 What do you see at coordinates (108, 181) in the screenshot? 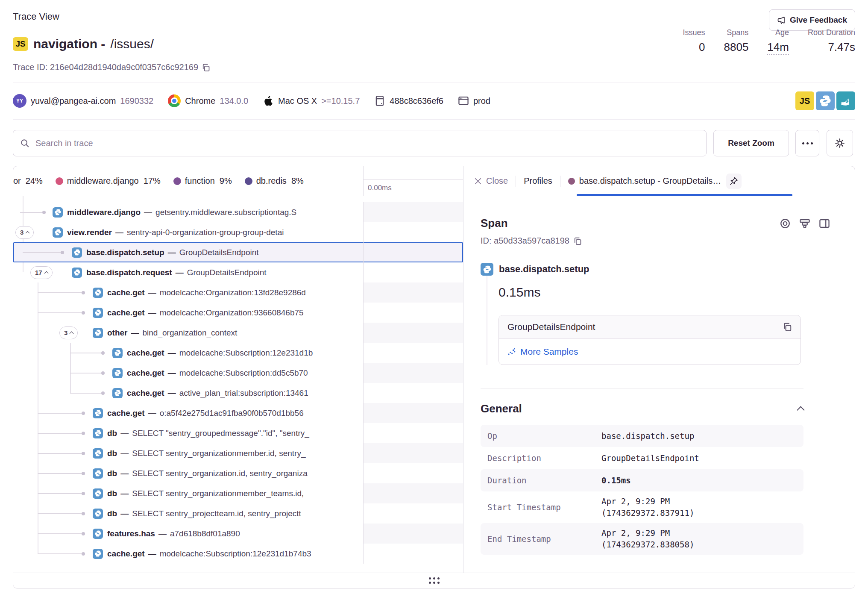
I see `legend-item-middleware-django: middleware.django 17%` at bounding box center [108, 181].